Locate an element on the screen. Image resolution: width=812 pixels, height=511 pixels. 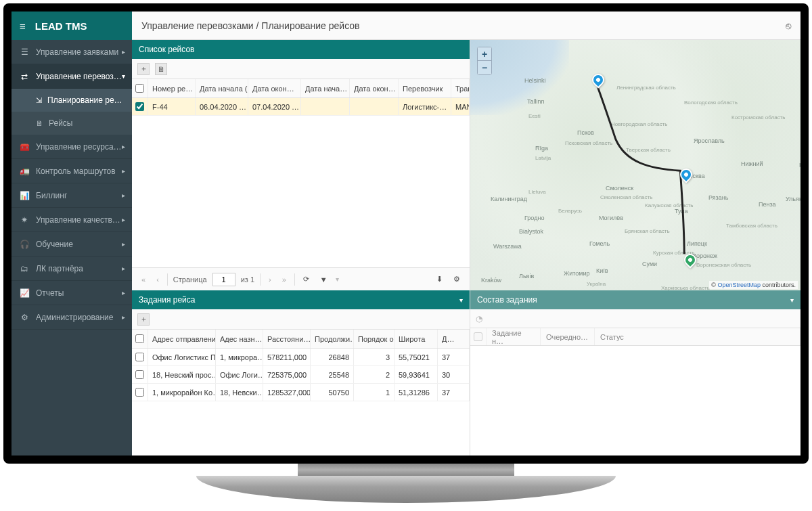
breadcrumb: Управление перевозками / Планирование ре… is located at coordinates (250, 26).